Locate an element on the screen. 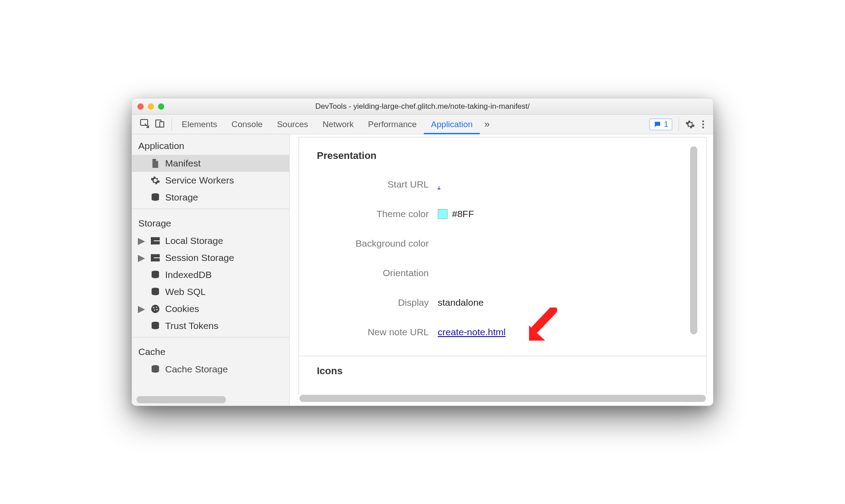  sidebar-item-label: IndexedDB is located at coordinates (188, 275).